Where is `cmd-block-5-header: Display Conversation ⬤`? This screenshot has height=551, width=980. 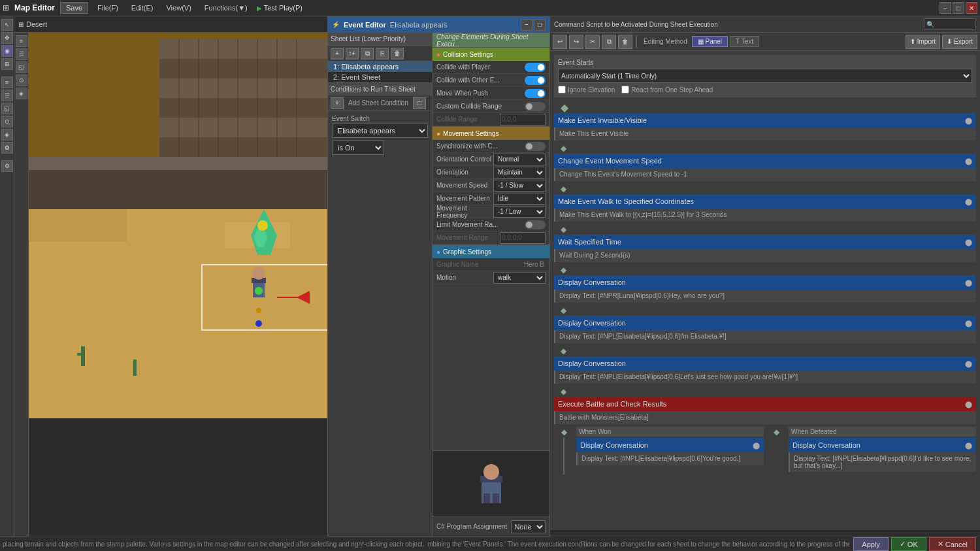 cmd-block-5-header: Display Conversation ⬤ is located at coordinates (765, 282).